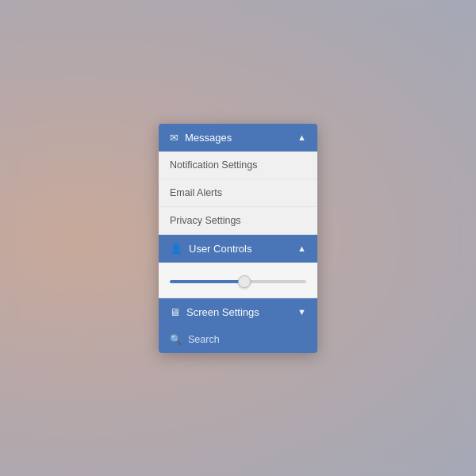 The image size is (476, 476). Describe the element at coordinates (238, 165) in the screenshot. I see `list-item-notification-settings: Notification Settings` at that location.